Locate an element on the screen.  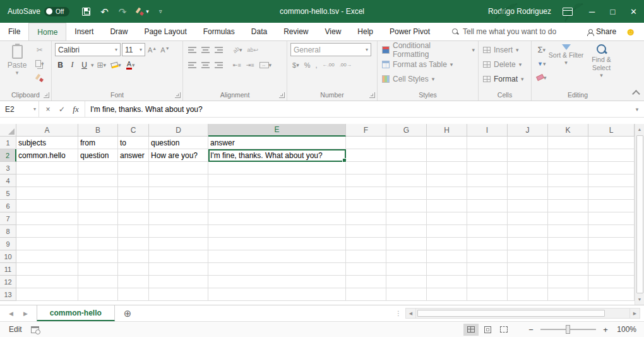
row-header-10: 10 is located at coordinates (8, 257).